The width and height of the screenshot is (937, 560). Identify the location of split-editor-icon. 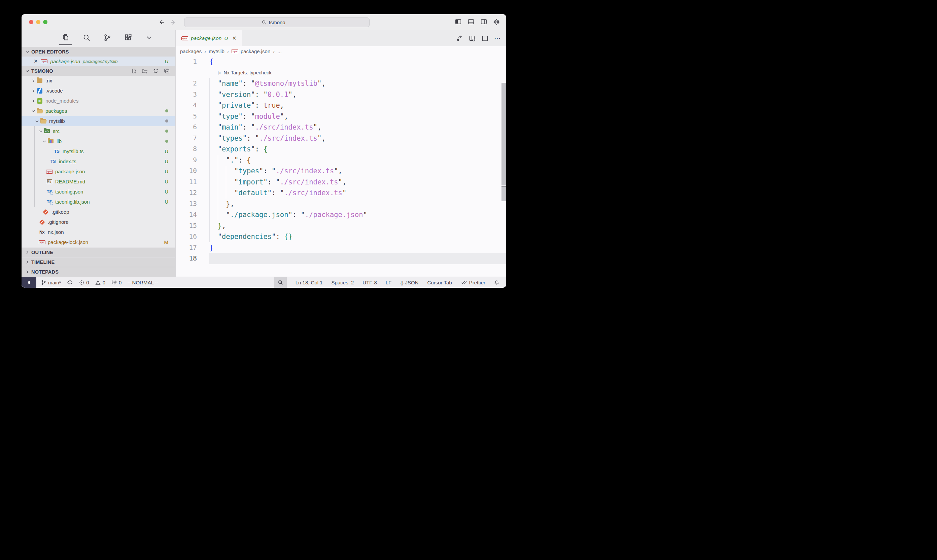
(485, 38).